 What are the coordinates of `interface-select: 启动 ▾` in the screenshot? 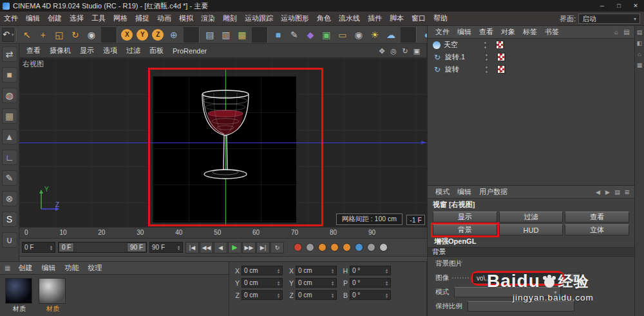 It's located at (609, 19).